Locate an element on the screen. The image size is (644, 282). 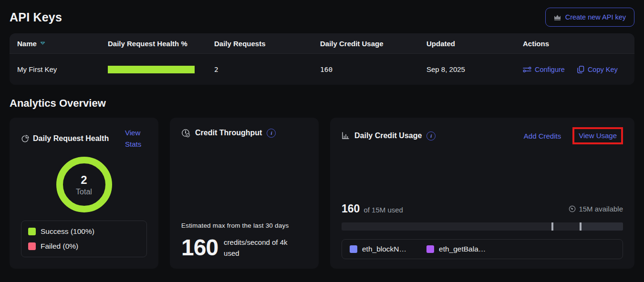
request-health-donut-chart: 2 Total is located at coordinates (84, 185).